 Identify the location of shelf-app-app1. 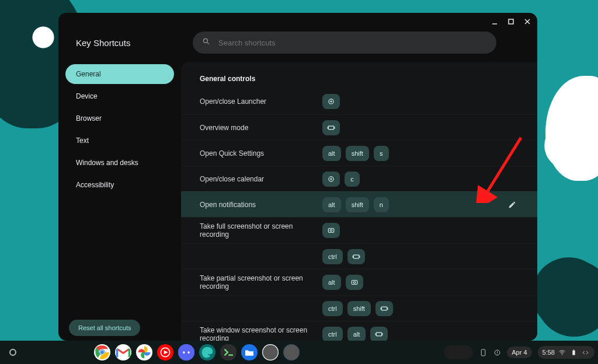
(270, 352).